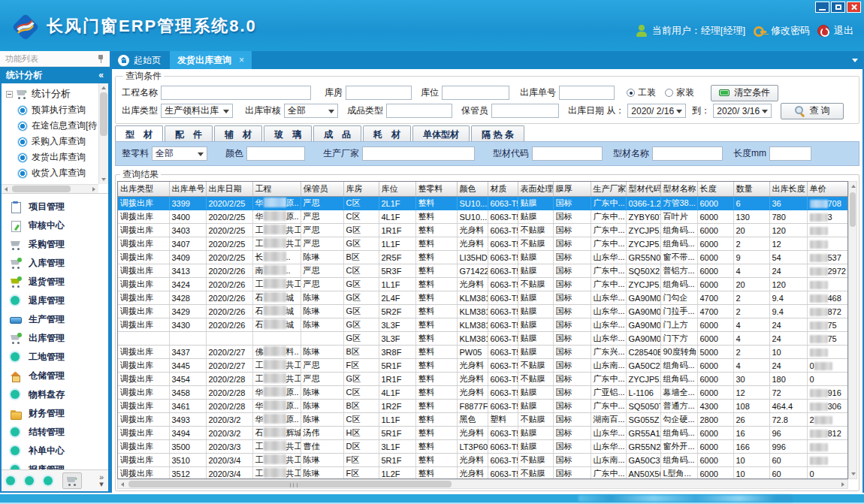 This screenshot has height=504, width=864. What do you see at coordinates (497, 134) in the screenshot?
I see `material-tab: 隔 热 条` at bounding box center [497, 134].